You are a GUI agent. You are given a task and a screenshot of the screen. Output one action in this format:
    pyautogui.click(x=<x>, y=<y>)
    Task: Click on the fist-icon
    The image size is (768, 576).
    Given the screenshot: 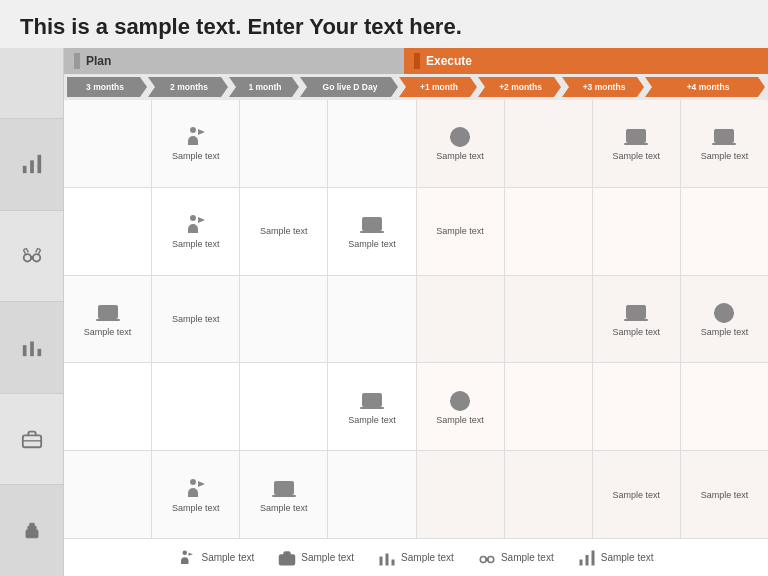 What is the action you would take?
    pyautogui.click(x=32, y=531)
    